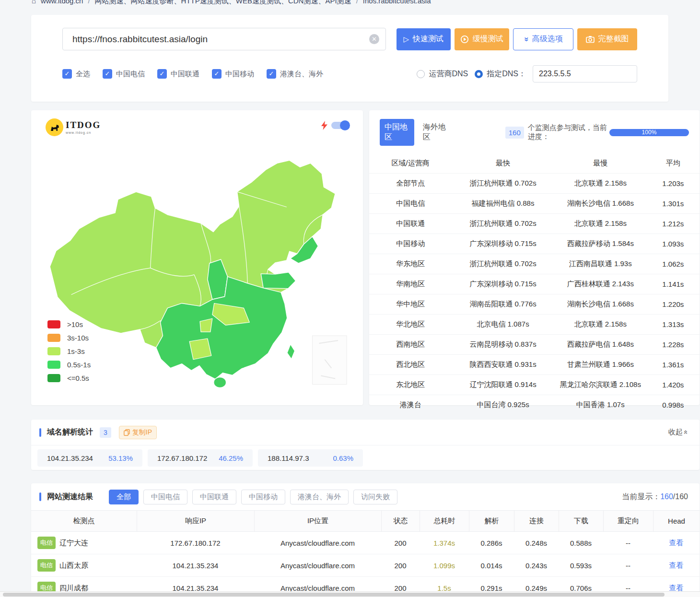  What do you see at coordinates (350, 59) in the screenshot?
I see `test-form-card: ✕ ▷ 快速测试 缓慢测试 « 高级选项 完整截图 ✓` at bounding box center [350, 59].